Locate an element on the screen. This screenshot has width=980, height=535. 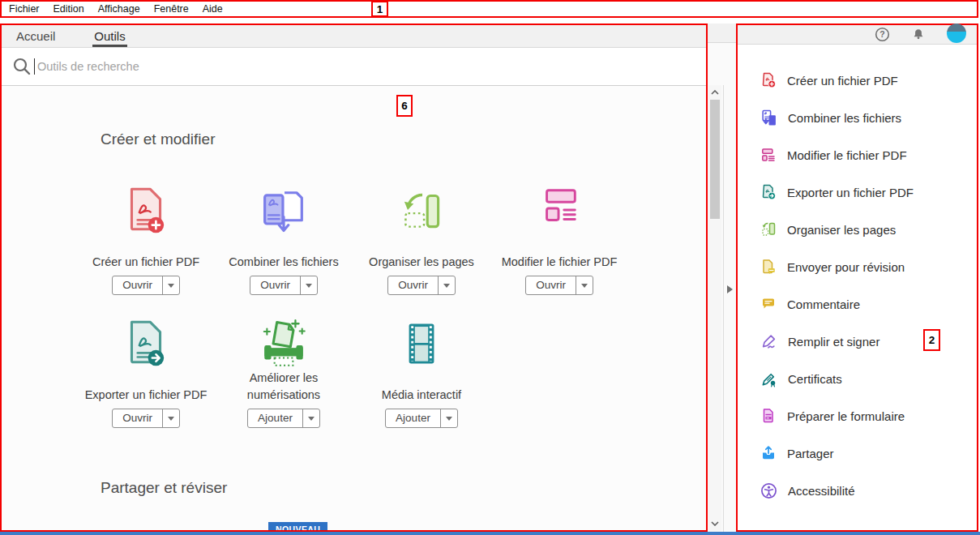
sidebar-item-label: Accessibilité is located at coordinates (822, 491).